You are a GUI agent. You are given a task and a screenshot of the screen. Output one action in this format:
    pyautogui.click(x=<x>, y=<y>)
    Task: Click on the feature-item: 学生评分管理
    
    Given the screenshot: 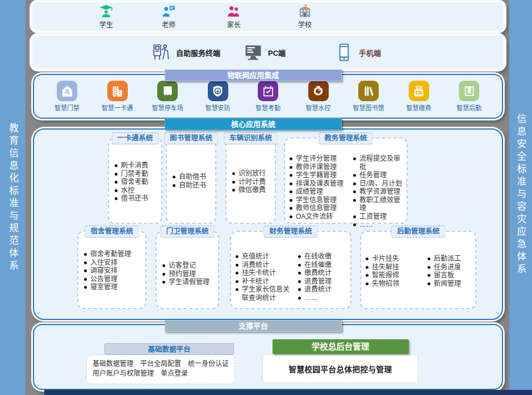 What is the action you would take?
    pyautogui.click(x=320, y=159)
    